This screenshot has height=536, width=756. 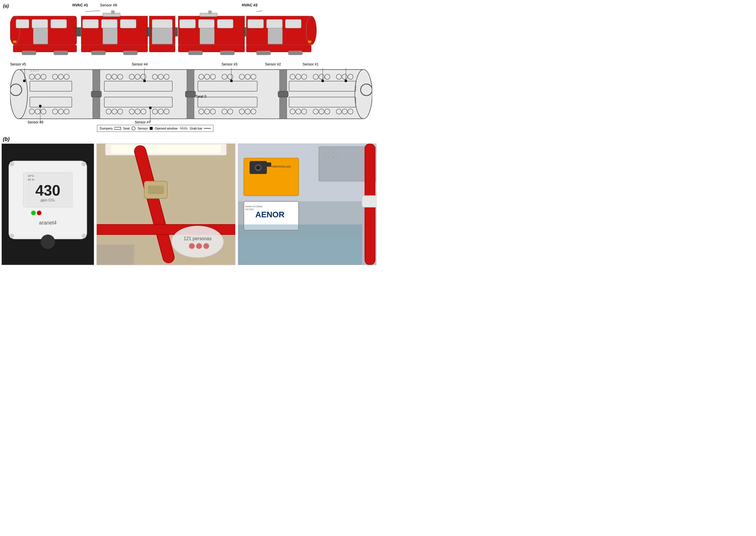 What do you see at coordinates (6, 139) in the screenshot?
I see `panel-b-label: (b)` at bounding box center [6, 139].